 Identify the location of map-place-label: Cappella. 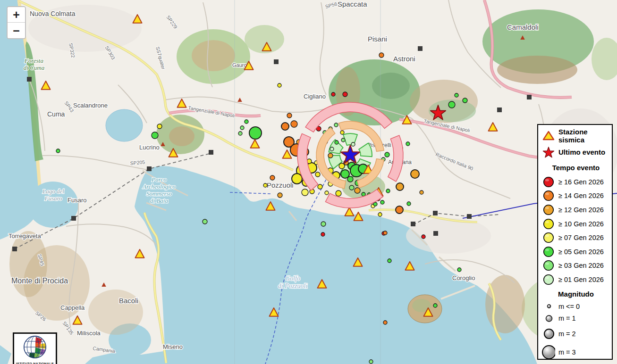
(73, 307).